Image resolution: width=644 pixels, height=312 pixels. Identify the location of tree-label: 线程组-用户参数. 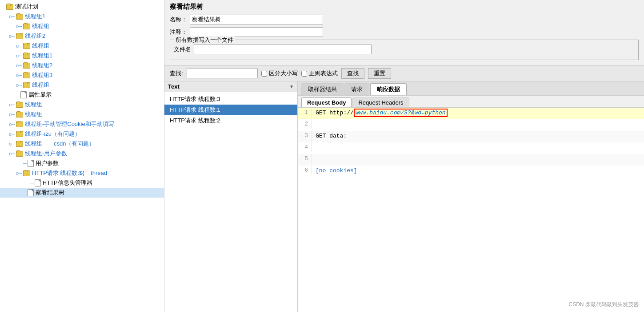
(46, 154).